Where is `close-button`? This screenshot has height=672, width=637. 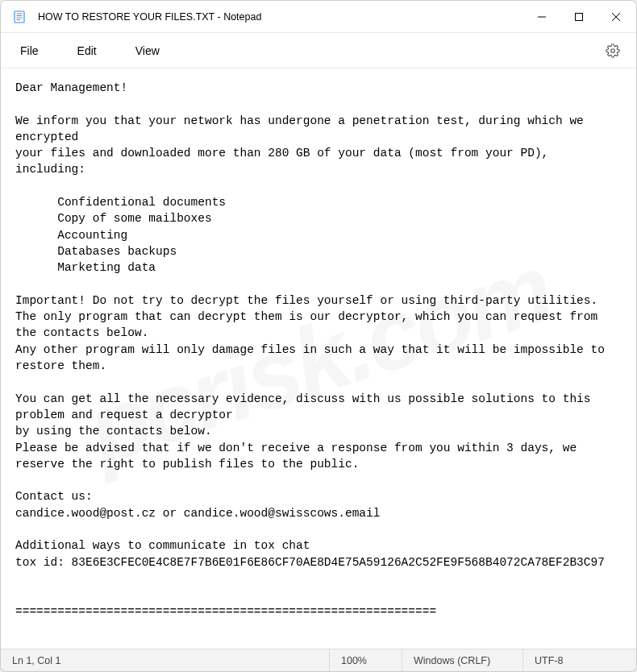 close-button is located at coordinates (616, 16).